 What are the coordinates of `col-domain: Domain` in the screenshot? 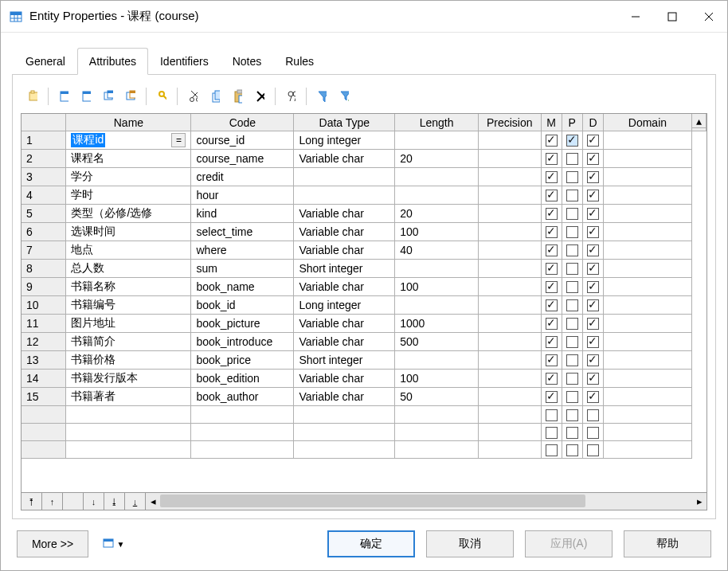 It's located at (648, 123).